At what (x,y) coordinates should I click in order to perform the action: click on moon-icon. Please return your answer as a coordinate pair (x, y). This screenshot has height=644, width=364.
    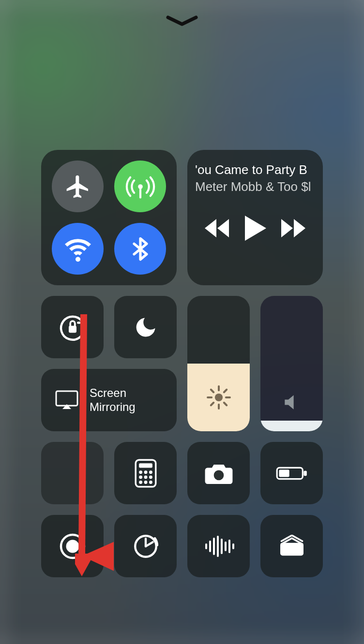
    Looking at the image, I should click on (146, 327).